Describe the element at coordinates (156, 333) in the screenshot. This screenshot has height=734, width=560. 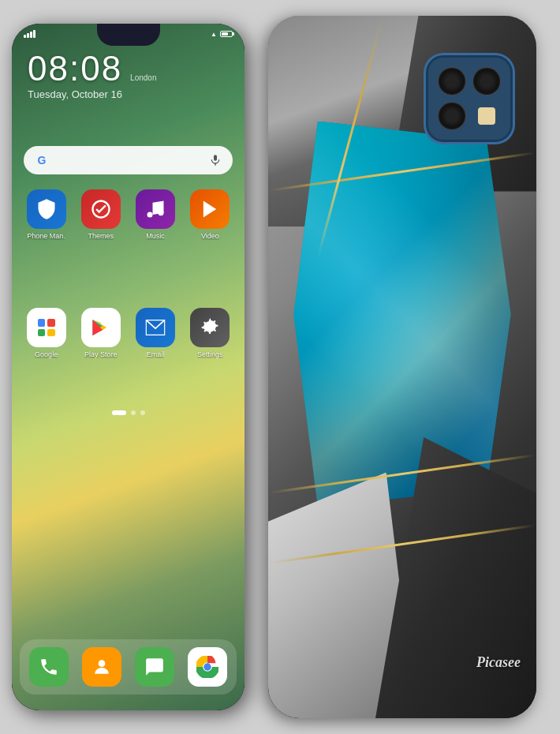
I see `app-email: Email` at that location.